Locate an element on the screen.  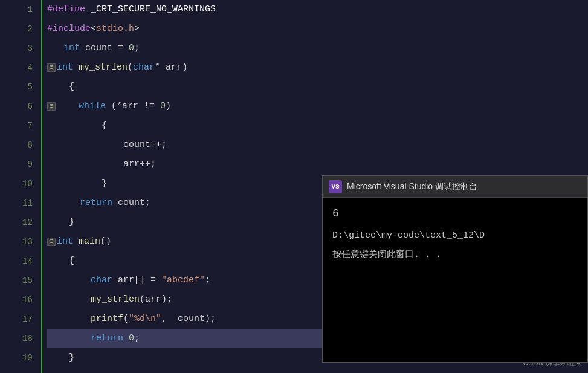
line-num-1: 1 is located at coordinates (18, 10).